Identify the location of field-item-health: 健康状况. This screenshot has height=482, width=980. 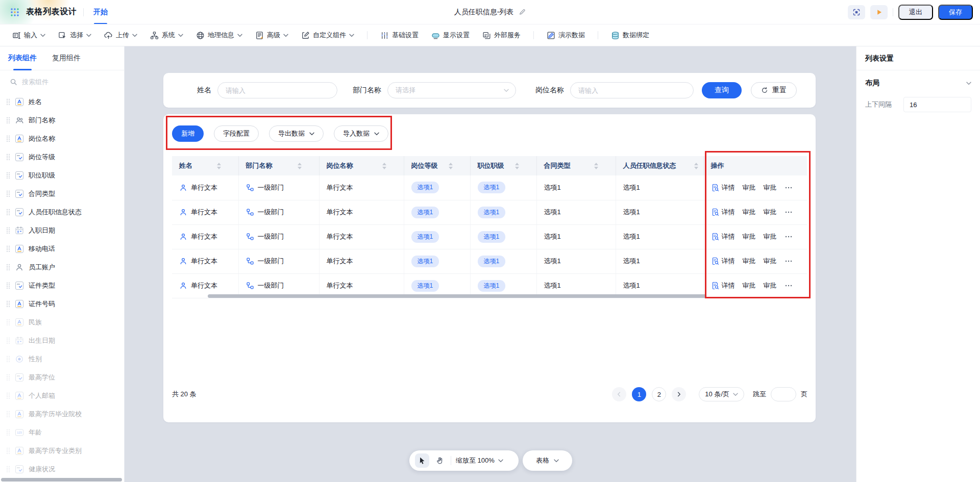
(62, 469).